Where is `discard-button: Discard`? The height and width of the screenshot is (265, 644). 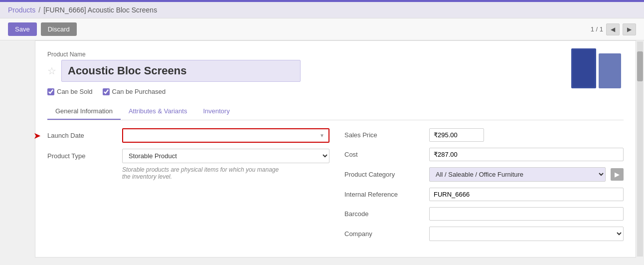 discard-button: Discard is located at coordinates (59, 29).